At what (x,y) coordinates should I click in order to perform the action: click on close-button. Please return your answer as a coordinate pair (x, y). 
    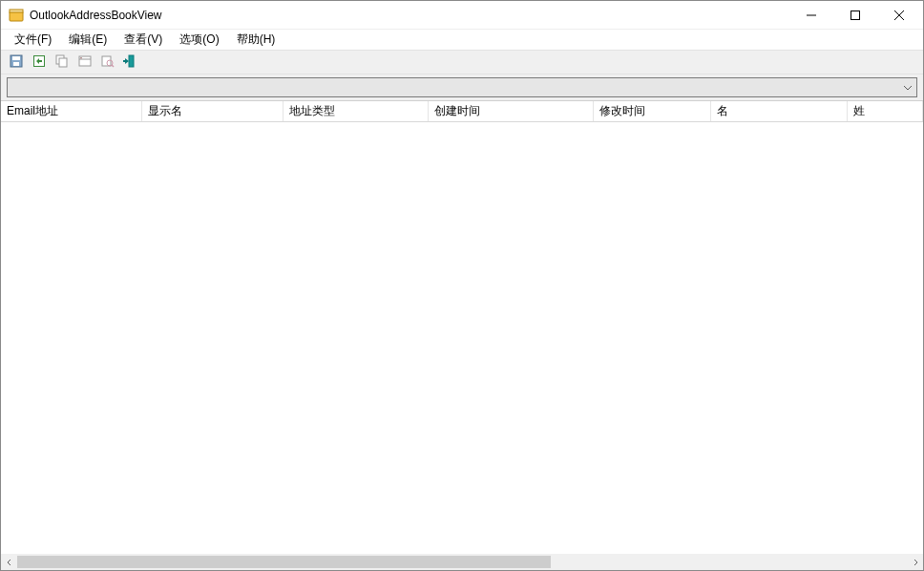
    Looking at the image, I should click on (899, 15).